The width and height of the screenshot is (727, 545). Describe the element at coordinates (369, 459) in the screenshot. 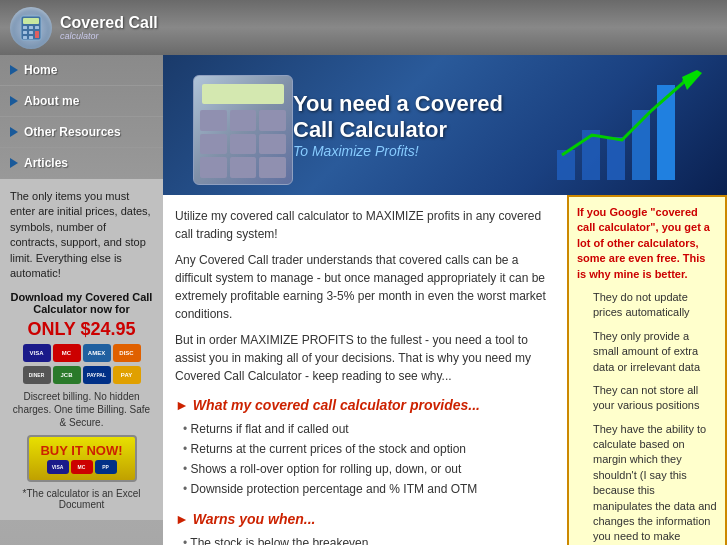

I see `features-list: Returns if flat and if called out Return…` at that location.